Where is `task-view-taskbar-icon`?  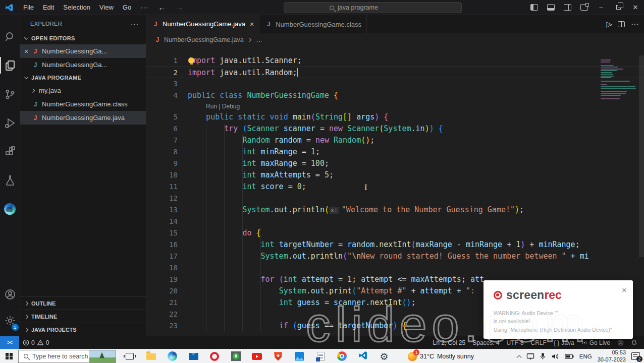 task-view-taskbar-icon is located at coordinates (130, 356).